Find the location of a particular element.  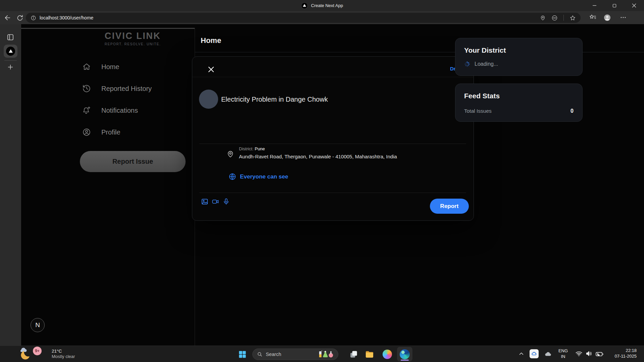

windows-taskbar: 9+ 21°C Mostly clear Search is located at coordinates (322, 354).